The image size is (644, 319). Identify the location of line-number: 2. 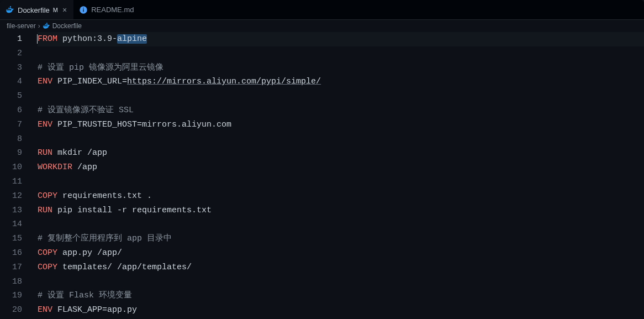
(11, 54).